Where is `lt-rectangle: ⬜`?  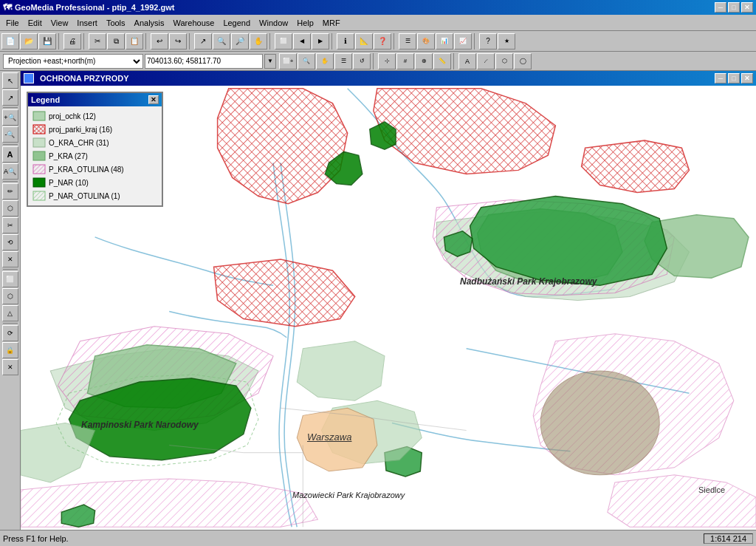
lt-rectangle: ⬜ is located at coordinates (10, 279).